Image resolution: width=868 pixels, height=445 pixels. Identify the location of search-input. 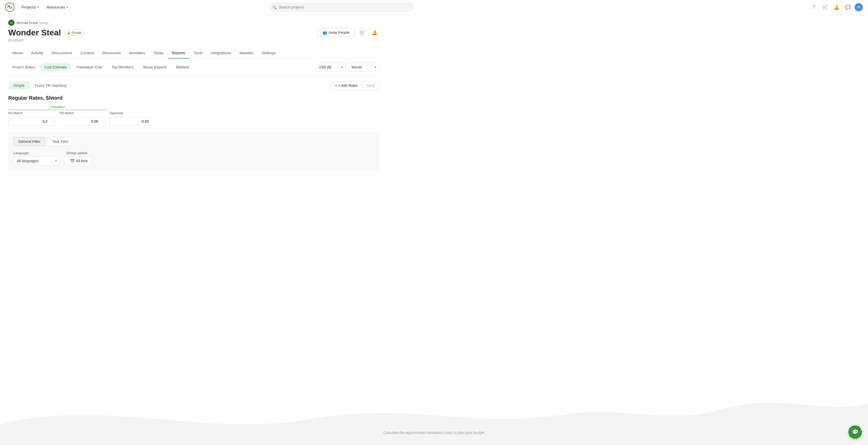
(342, 7).